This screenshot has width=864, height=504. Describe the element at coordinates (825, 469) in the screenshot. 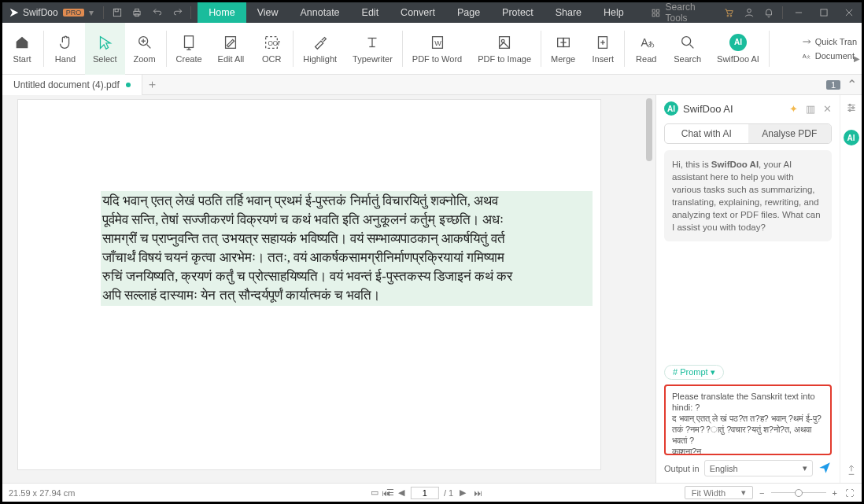

I see `send-button` at that location.